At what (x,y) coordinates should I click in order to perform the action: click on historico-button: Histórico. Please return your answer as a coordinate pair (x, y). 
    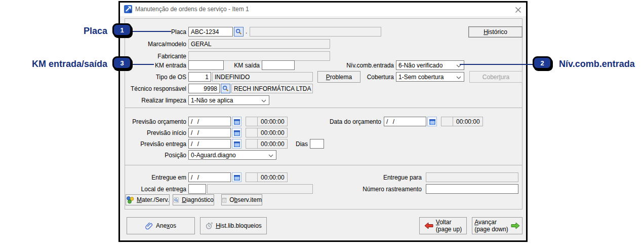
    Looking at the image, I should click on (495, 32).